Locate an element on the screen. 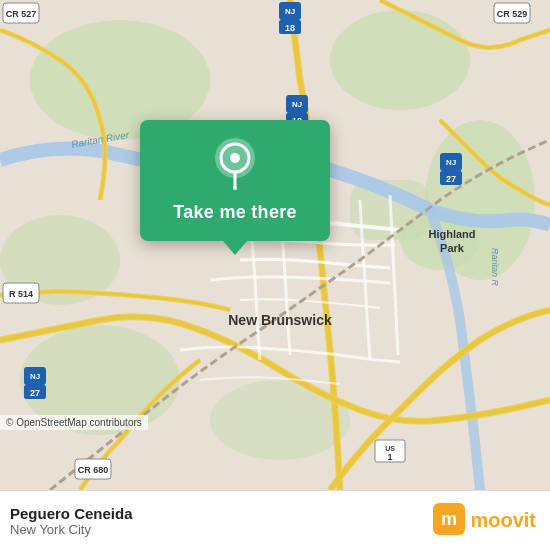  svg-text: CR 680 is located at coordinates (94, 470).